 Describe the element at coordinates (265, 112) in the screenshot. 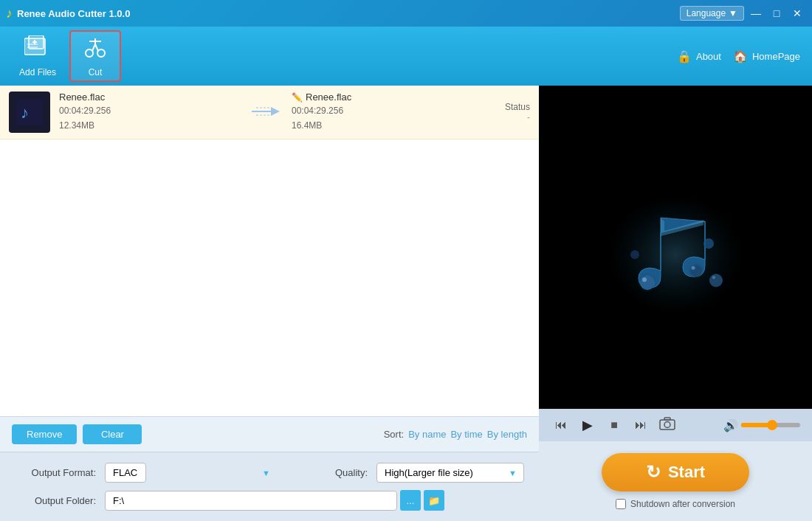

I see `convert-arrow-icon` at that location.